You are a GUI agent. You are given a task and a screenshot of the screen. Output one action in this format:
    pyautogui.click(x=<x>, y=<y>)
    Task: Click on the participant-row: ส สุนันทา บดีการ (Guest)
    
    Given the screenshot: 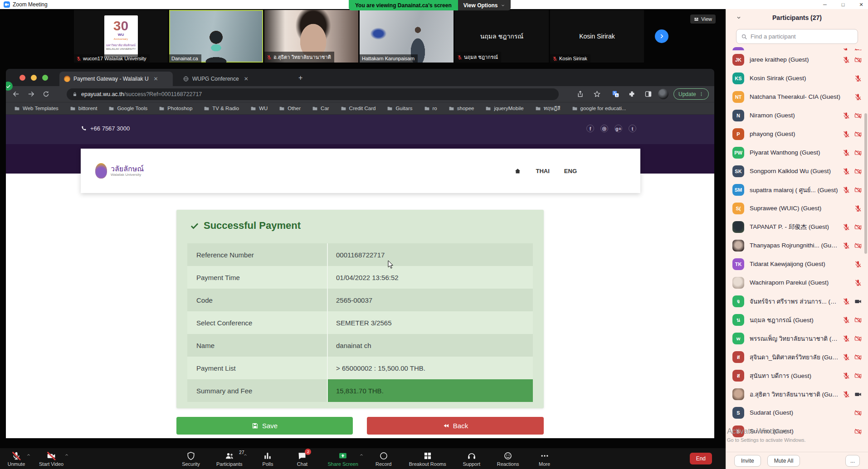 What is the action you would take?
    pyautogui.click(x=797, y=375)
    